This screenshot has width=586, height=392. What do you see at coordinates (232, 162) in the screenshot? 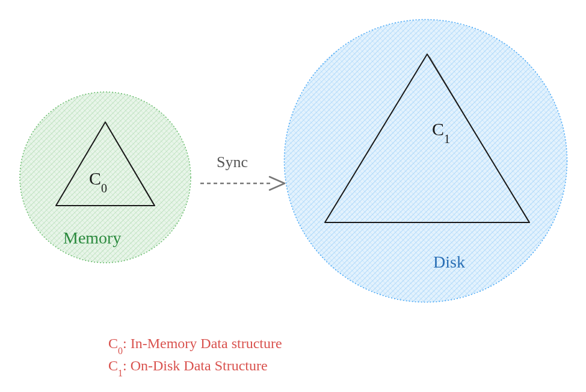
I see `sync-label: Sync` at bounding box center [232, 162].